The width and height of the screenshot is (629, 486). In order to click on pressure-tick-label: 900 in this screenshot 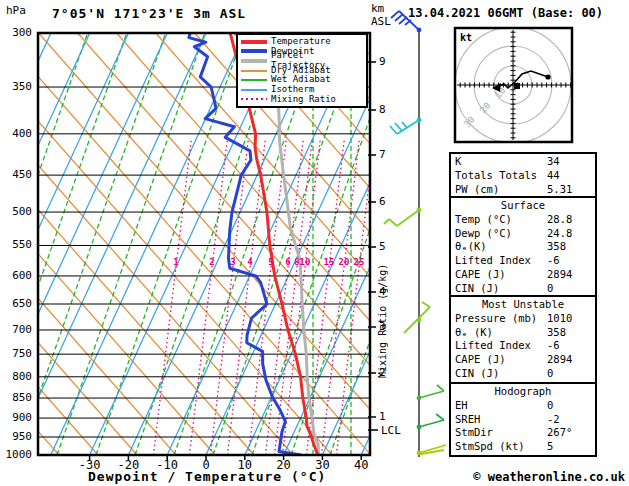, I will do `click(16, 418)`.